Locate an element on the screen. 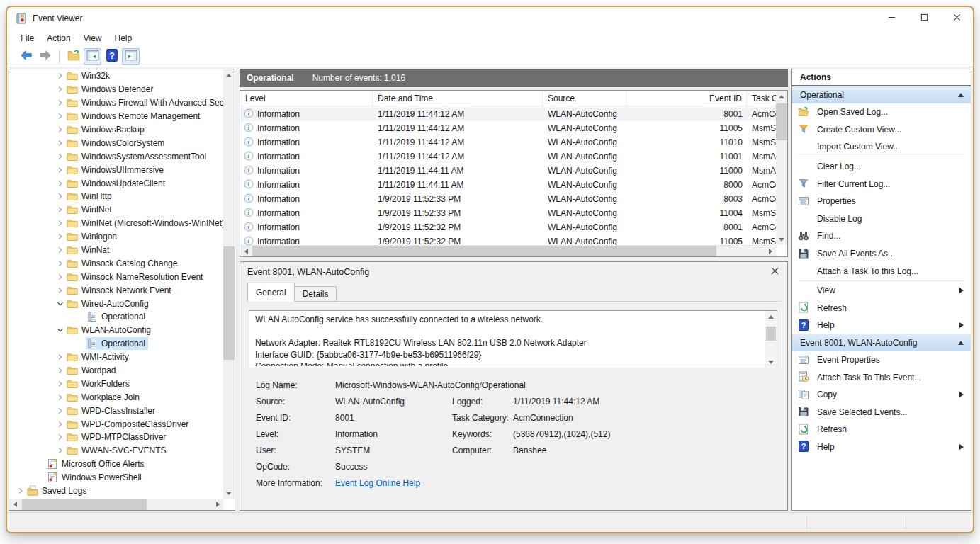  action-open-saved-log: Open Saved Log... is located at coordinates (882, 112).